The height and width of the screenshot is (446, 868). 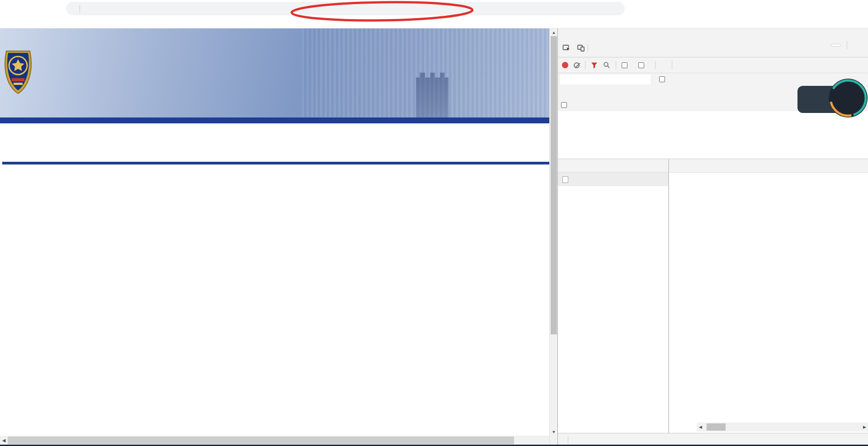 I want to click on preserve-log-checkbox, so click(x=625, y=65).